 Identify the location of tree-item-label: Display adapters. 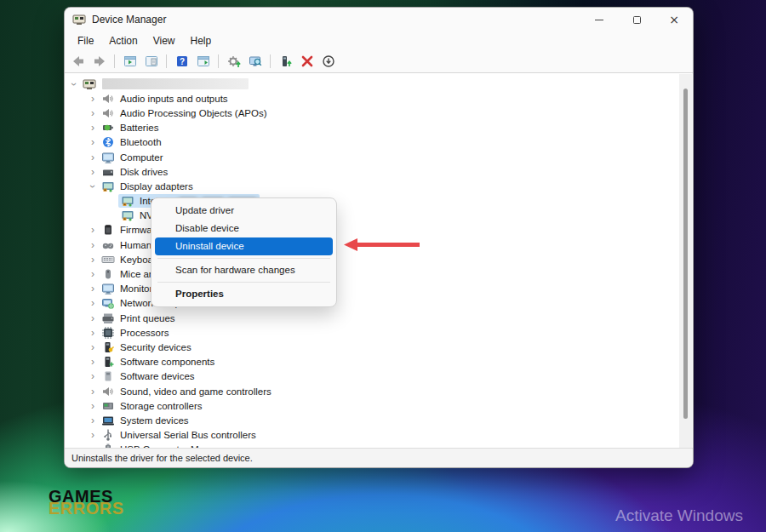
(157, 186).